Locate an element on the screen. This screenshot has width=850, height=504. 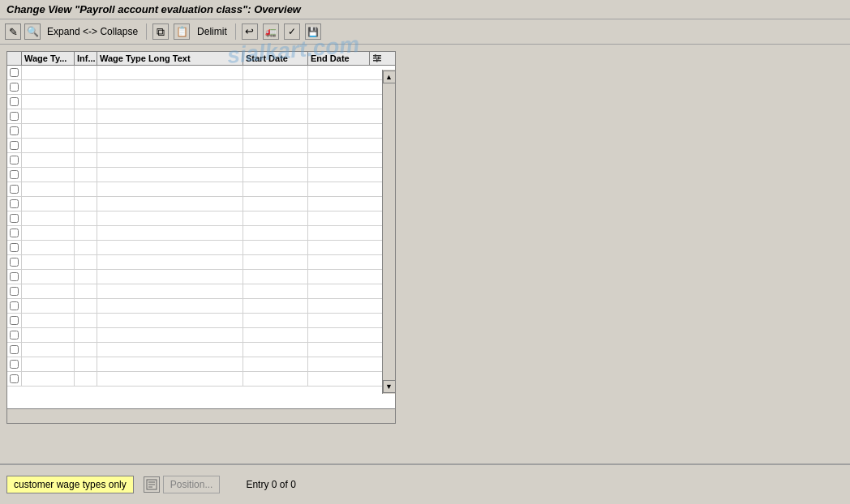
scroll-up-arrow: ▲ is located at coordinates (389, 77).